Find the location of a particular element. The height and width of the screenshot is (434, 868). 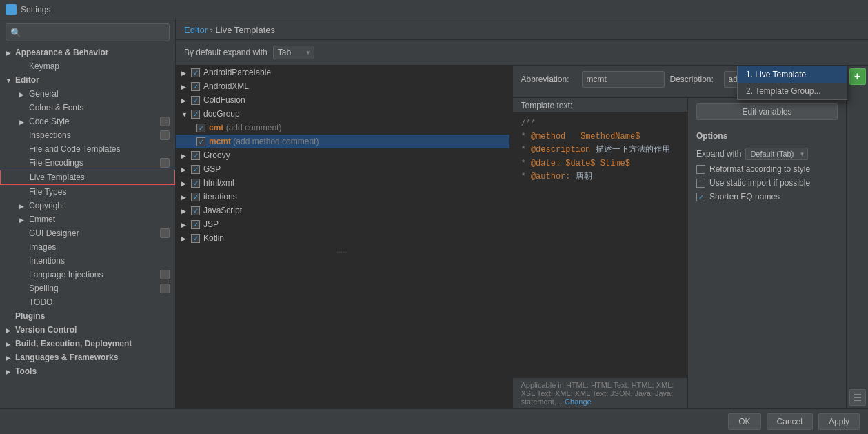

template-group-javascript: JavaScript is located at coordinates (343, 210).